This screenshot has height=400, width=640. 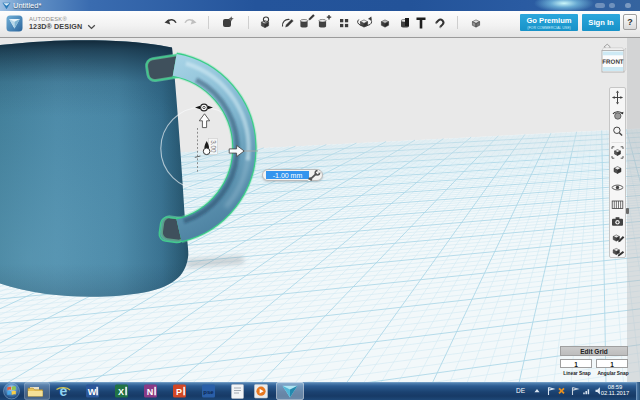 What do you see at coordinates (179, 392) in the screenshot?
I see `svg-text: P` at bounding box center [179, 392].